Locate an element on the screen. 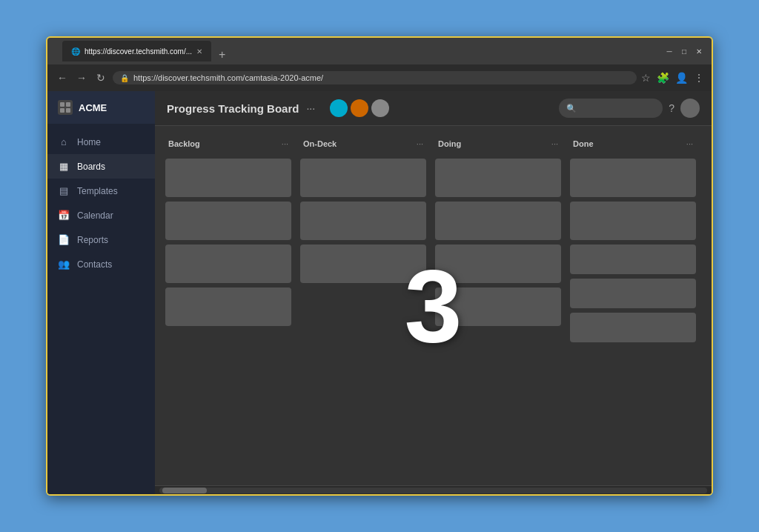 This screenshot has height=532, width=759. column-title-on-deck: On-Deck is located at coordinates (320, 144).